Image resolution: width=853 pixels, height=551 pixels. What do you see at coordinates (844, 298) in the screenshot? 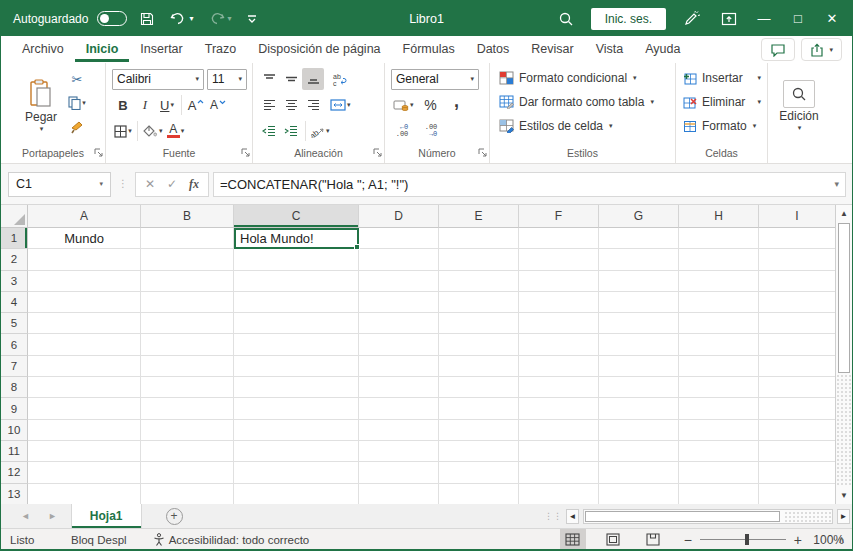
I see `vertical-scroll-thumb` at bounding box center [844, 298].